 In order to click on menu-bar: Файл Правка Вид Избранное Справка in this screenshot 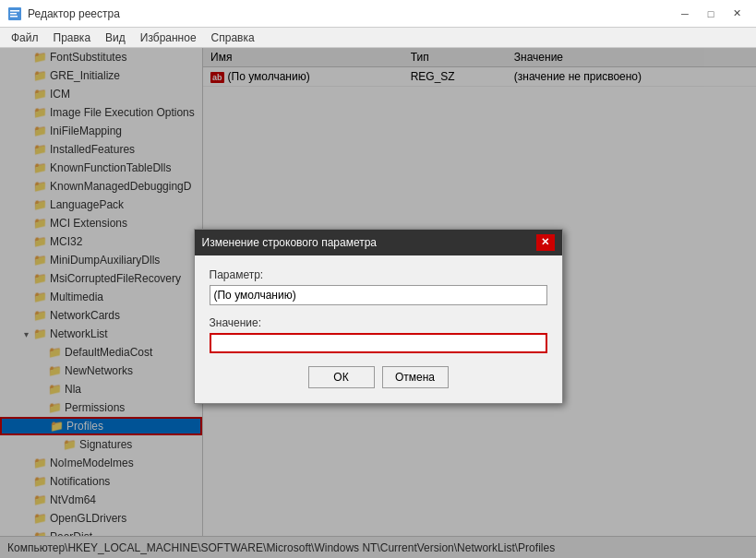, I will do `click(378, 38)`.